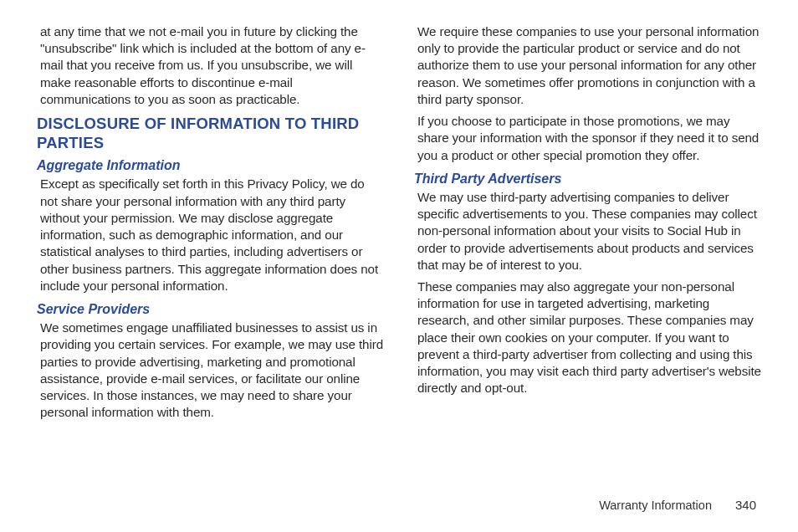 The height and width of the screenshot is (532, 798). Describe the element at coordinates (211, 309) in the screenshot. I see `subheading-service-providers: Service Providers` at that location.